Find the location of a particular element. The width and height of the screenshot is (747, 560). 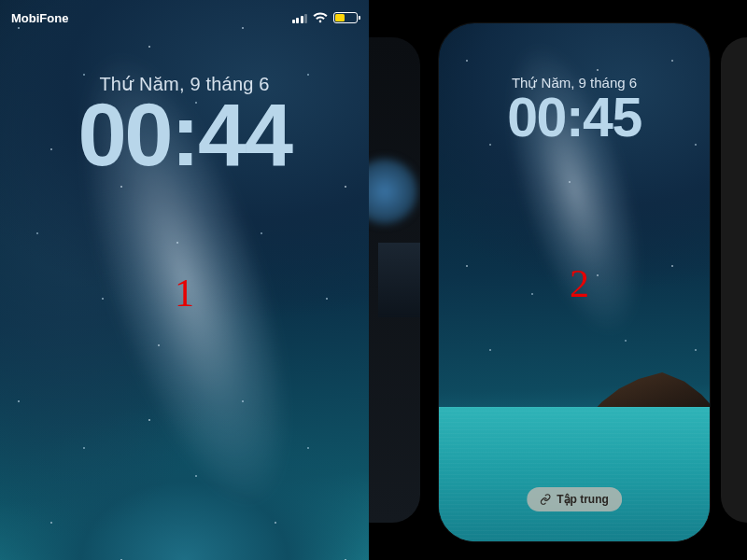

step-number-1: 1 is located at coordinates (185, 293).